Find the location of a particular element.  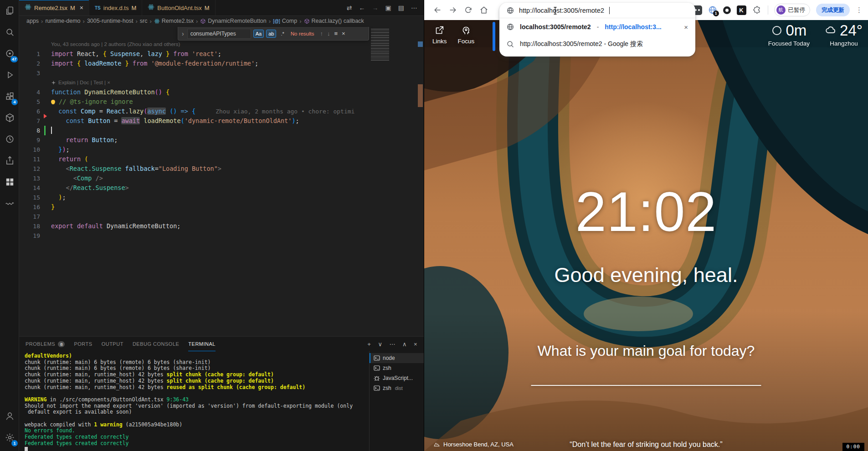

code-line: 1import React, { Suspense, lazy } from '… is located at coordinates (221, 54).